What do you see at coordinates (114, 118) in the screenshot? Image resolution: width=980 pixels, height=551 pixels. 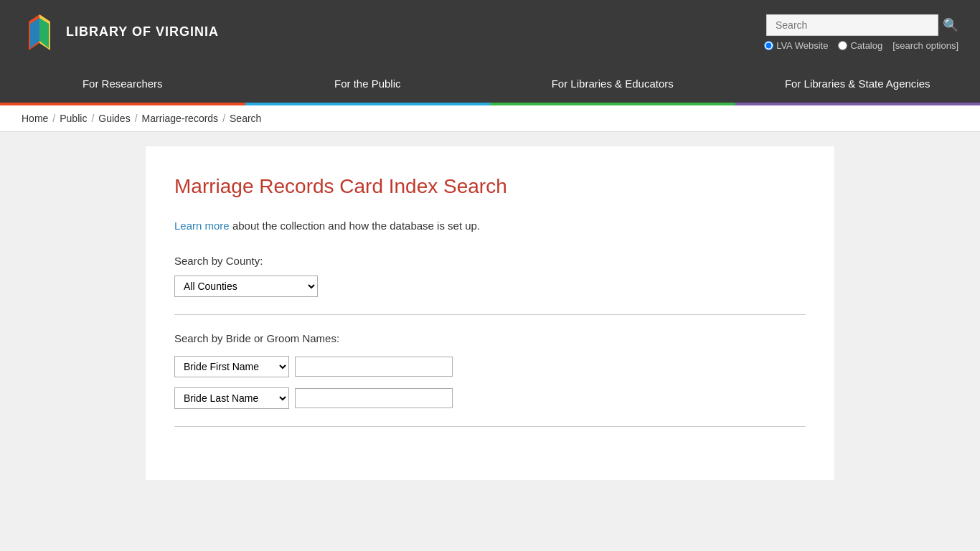 I see `breadcrumb-guides: Guides` at bounding box center [114, 118].